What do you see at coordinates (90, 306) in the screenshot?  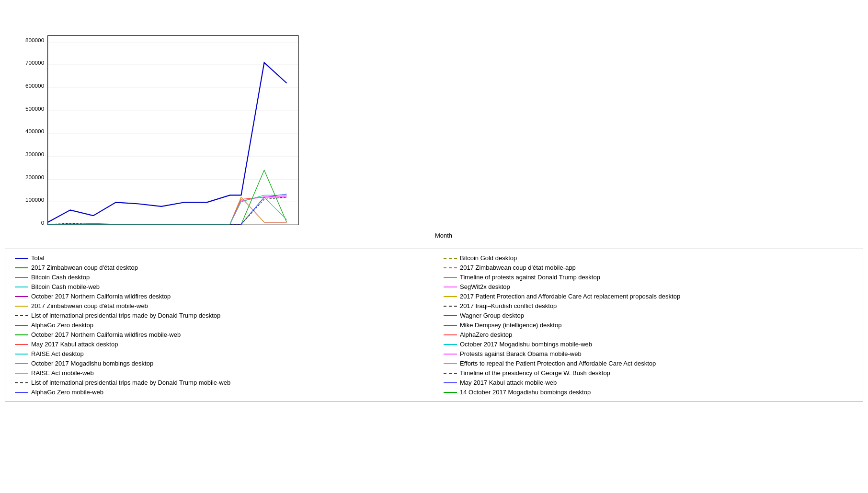 I see `legend-label-zimbabwe-mobile: 2017 Zimbabwean coup d'état mobile-web` at bounding box center [90, 306].